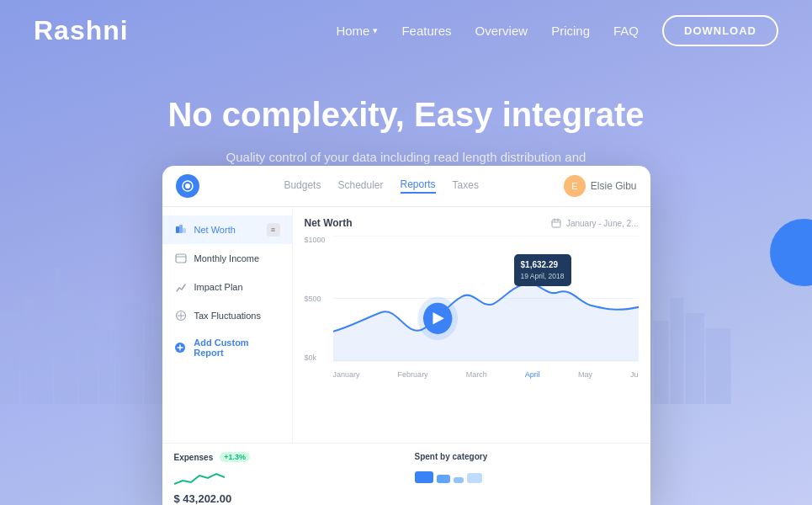  Describe the element at coordinates (360, 186) in the screenshot. I see `tab-scheduler: Scheduler` at that location.